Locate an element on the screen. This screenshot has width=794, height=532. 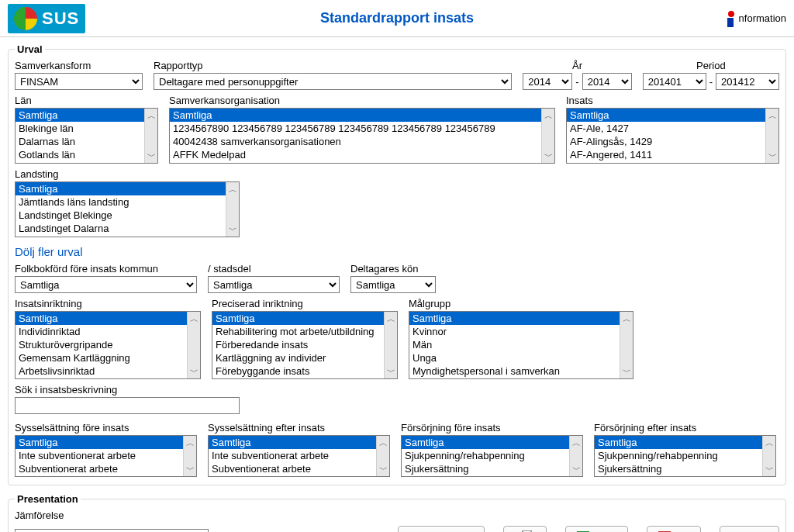
list-item: 1234567890 123456789 123456789 123456789… is located at coordinates (355, 129).